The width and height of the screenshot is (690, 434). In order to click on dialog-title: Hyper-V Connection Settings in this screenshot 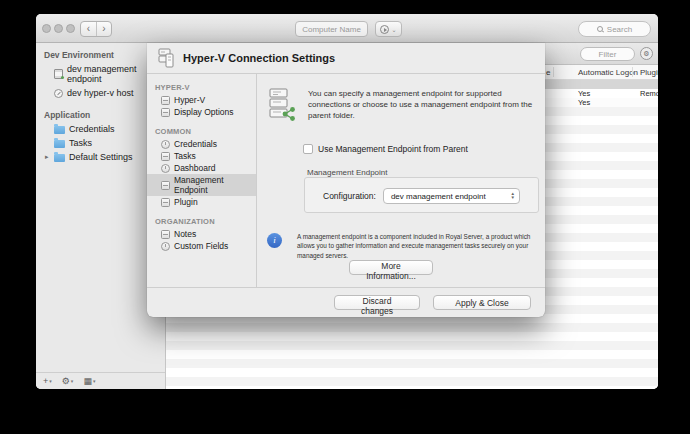, I will do `click(259, 58)`.